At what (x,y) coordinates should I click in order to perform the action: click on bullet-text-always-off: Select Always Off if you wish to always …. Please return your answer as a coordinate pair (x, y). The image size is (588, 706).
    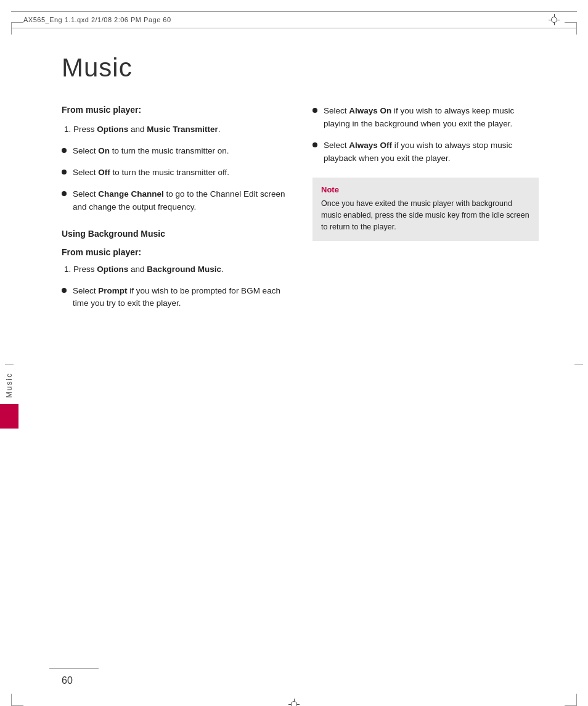
    Looking at the image, I should click on (431, 152).